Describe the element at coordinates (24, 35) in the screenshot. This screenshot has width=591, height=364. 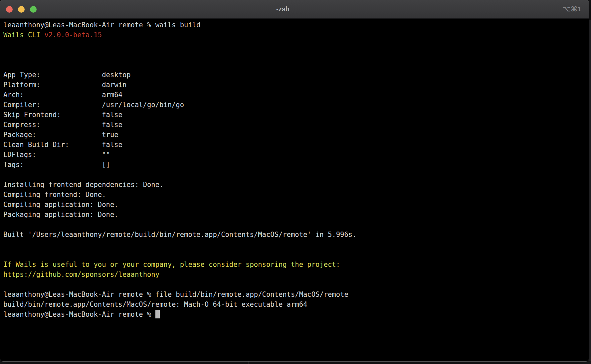
I see `wails-cli-label: Wails CLI` at that location.